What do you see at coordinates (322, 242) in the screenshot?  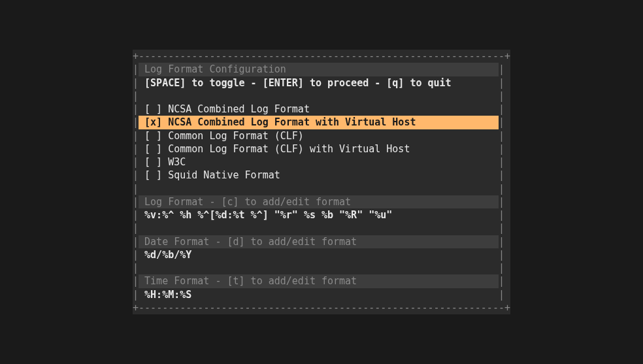 I see `dateformat-header: Date Format - [d] to add/edit format` at bounding box center [322, 242].